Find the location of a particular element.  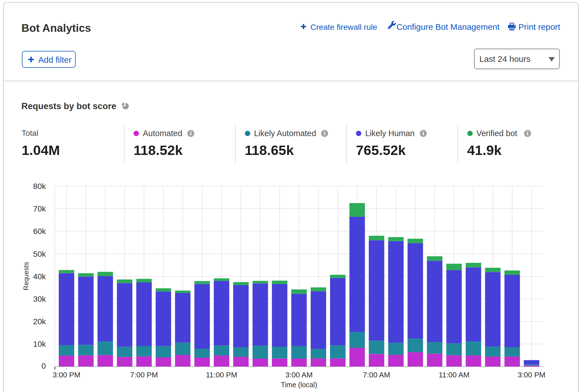

svg-text: 11:00 AM is located at coordinates (454, 375).